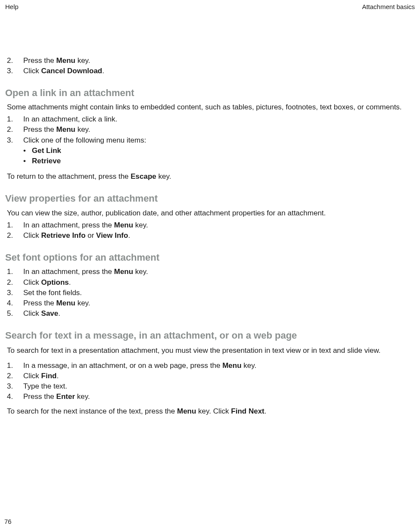  What do you see at coordinates (49, 376) in the screenshot?
I see `bold-text: Find` at bounding box center [49, 376].